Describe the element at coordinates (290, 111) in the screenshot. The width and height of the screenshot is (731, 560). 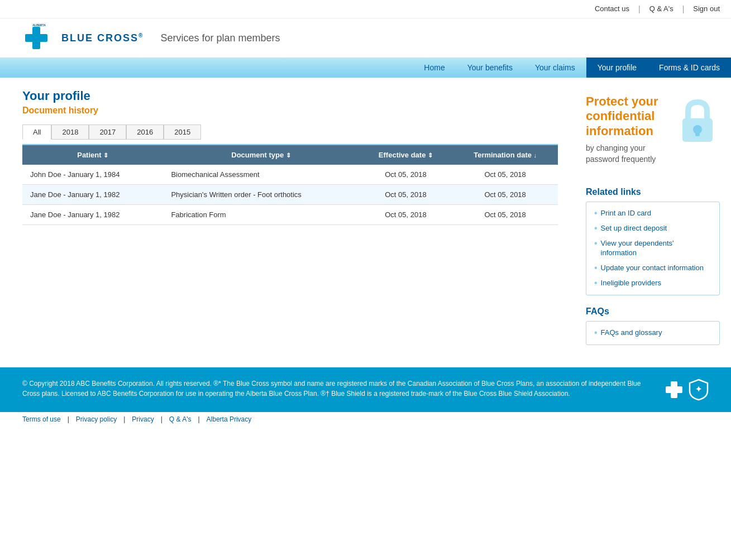
I see `section-subtitle: Document history` at that location.